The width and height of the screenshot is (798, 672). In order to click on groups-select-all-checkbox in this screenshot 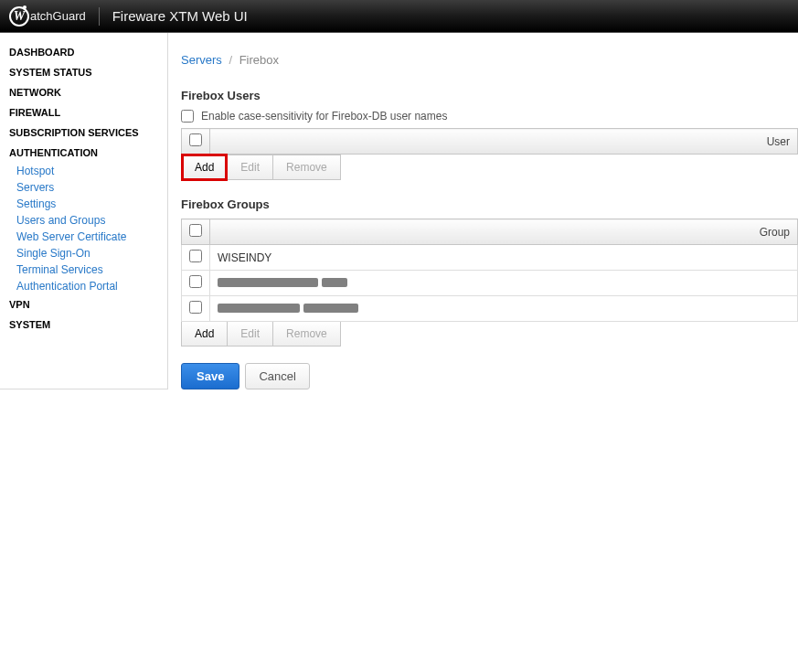, I will do `click(196, 230)`.